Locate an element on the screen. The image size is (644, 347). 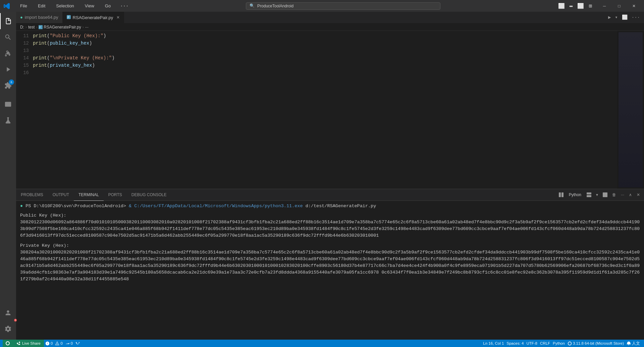
title-bar: File Edit Selection View Go ··· 🔍 Produc… is located at coordinates (322, 6).